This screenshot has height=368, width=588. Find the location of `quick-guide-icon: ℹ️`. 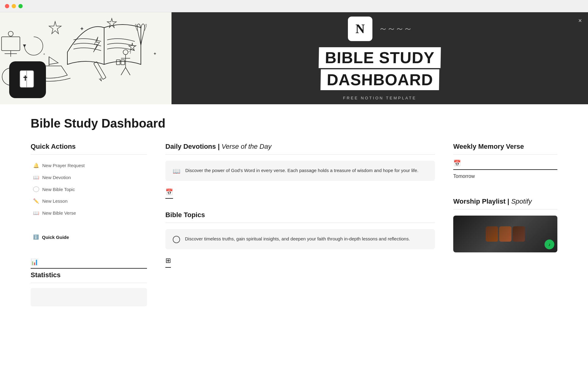

quick-guide-icon: ℹ️ is located at coordinates (36, 237).